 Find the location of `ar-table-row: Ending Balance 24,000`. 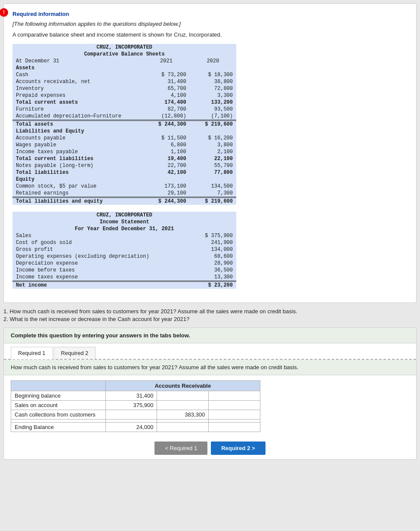

ar-table-row: Ending Balance 24,000 is located at coordinates (136, 427).